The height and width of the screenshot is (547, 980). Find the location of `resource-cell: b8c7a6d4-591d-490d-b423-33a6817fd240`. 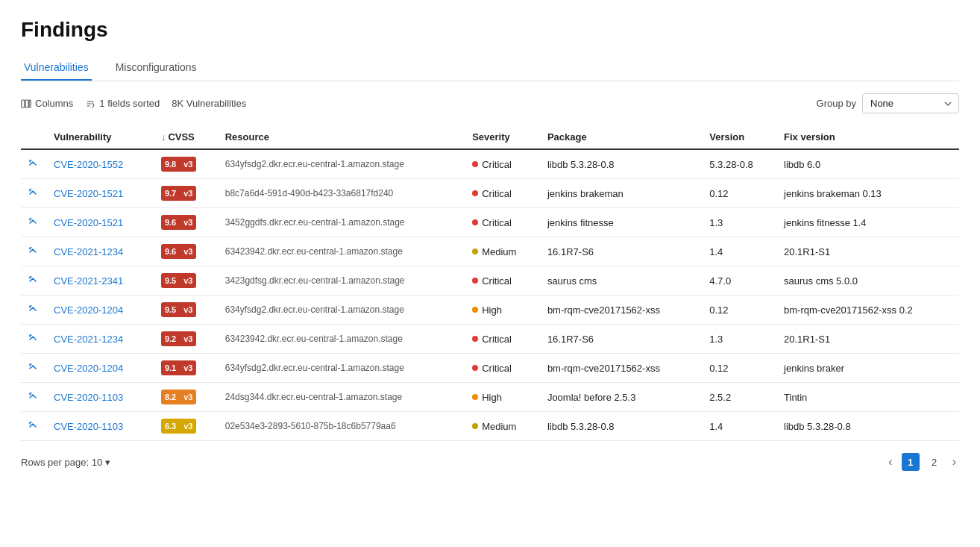

resource-cell: b8c7a6d4-591d-490d-b423-33a6817fd240 is located at coordinates (342, 194).